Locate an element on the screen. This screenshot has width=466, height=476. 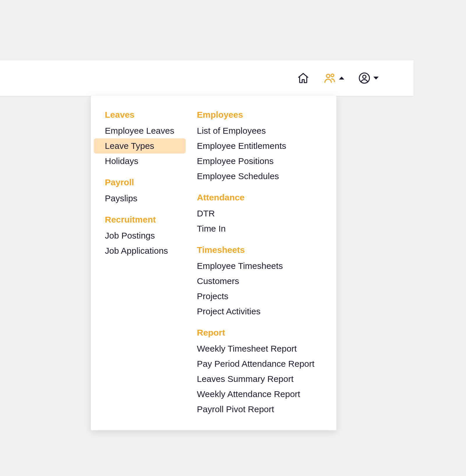
home-icon is located at coordinates (303, 78).